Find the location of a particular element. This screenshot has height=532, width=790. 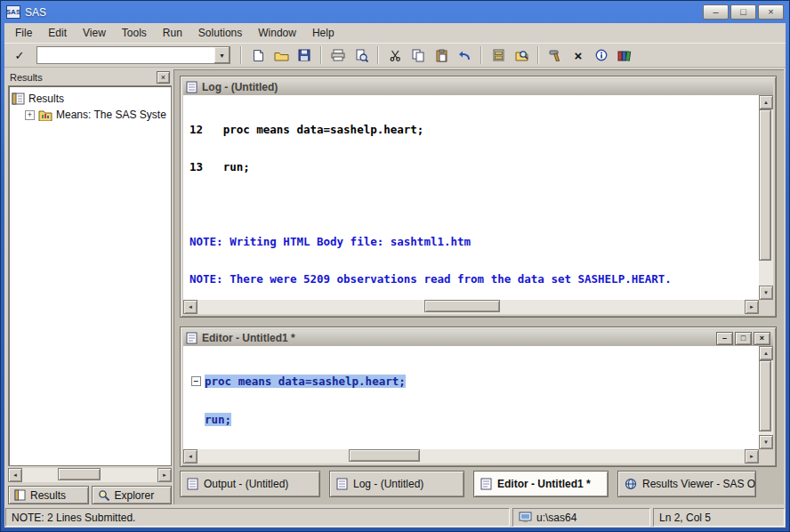

log-window-title: Log - (Untitled) is located at coordinates (240, 87).